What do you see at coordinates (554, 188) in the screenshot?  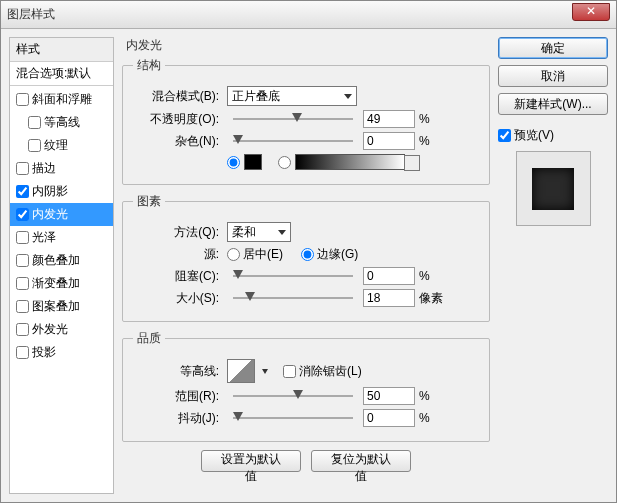 I see `preview-canvas` at bounding box center [554, 188].